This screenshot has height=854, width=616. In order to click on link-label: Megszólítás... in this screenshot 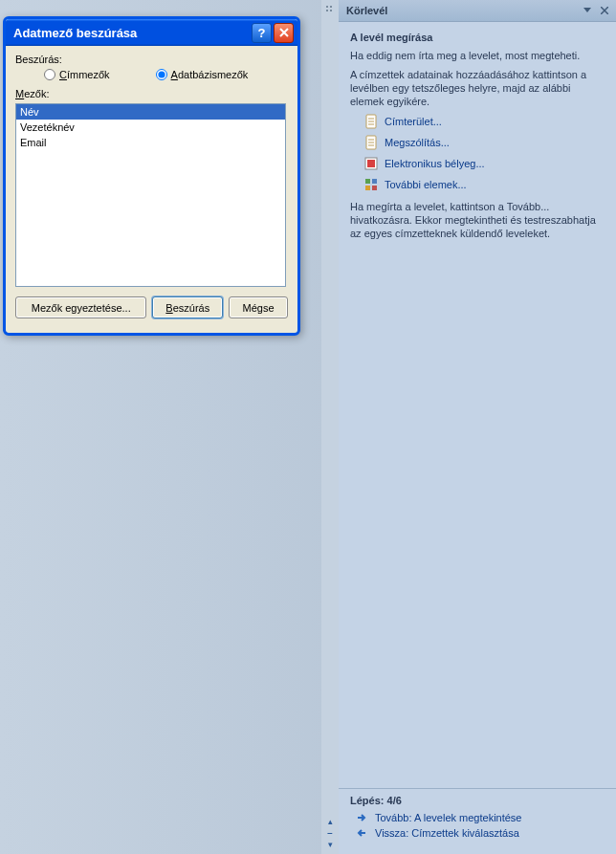, I will do `click(417, 142)`.